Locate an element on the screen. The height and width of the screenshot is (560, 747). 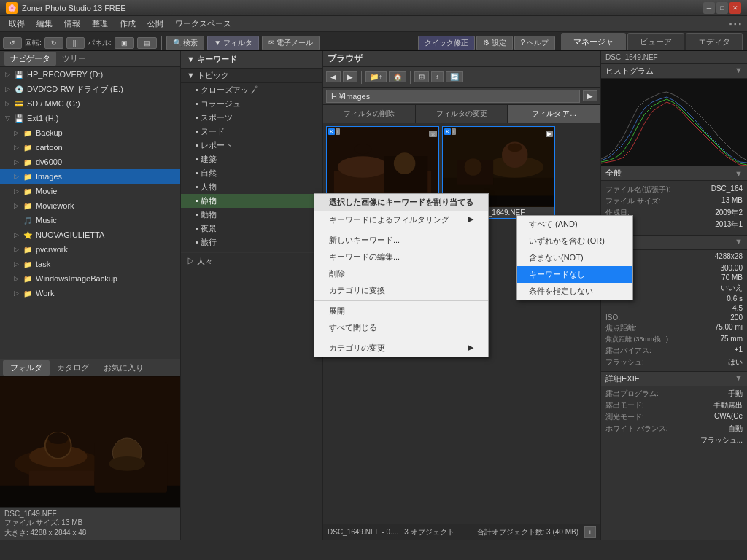
tree-item-task: ▷ 📁 task is located at coordinates (90, 264).